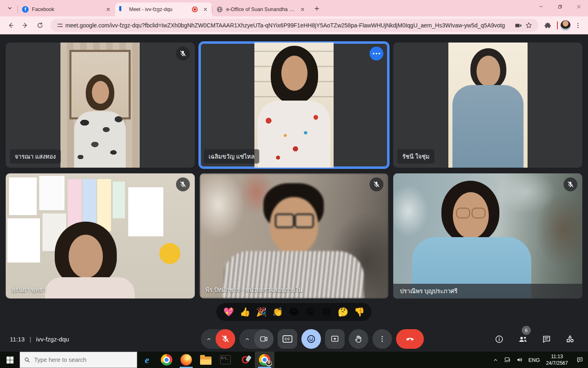 This screenshot has height=368, width=588. What do you see at coordinates (289, 25) in the screenshot?
I see `url-text: meet.google.com/ivv-fzgz-dqu?fbclid=IwZX…` at bounding box center [289, 25].